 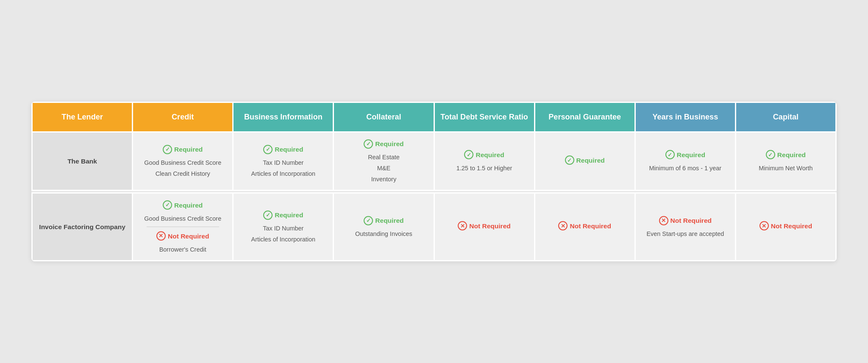 I want to click on bank-credit-cell: ✓ Required Good Business Credit Score Cl…, so click(x=183, y=161).